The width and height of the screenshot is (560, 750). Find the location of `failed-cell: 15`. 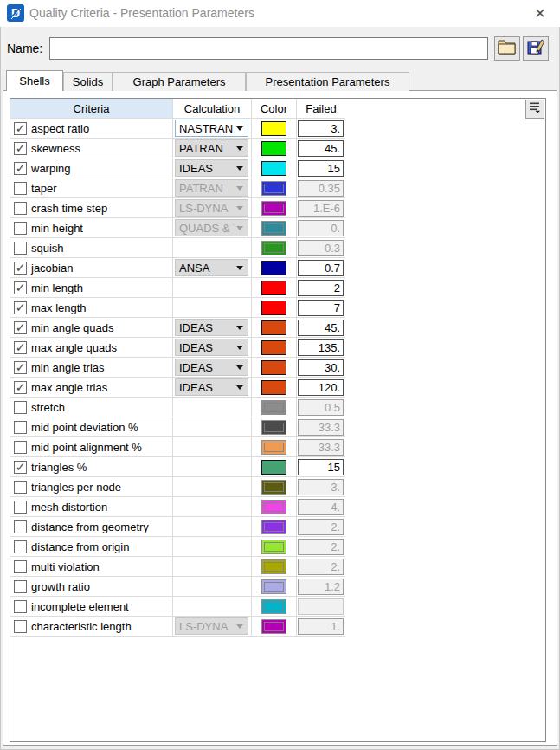

failed-cell: 15 is located at coordinates (321, 467).